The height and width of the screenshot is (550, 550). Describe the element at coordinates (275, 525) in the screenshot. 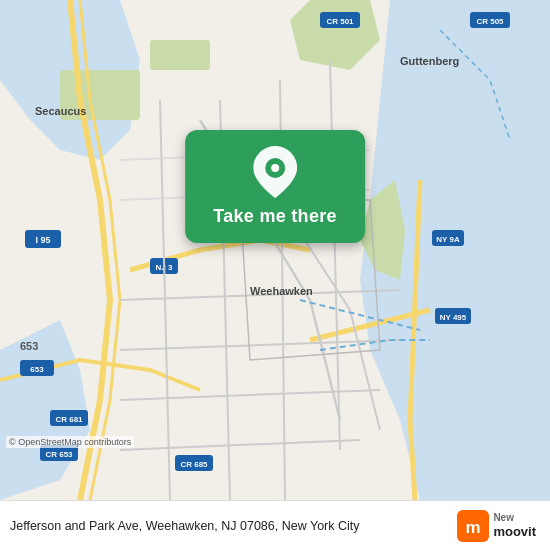

I see `info-bar: Jefferson and Park Ave, Weehawken, NJ 07…` at that location.